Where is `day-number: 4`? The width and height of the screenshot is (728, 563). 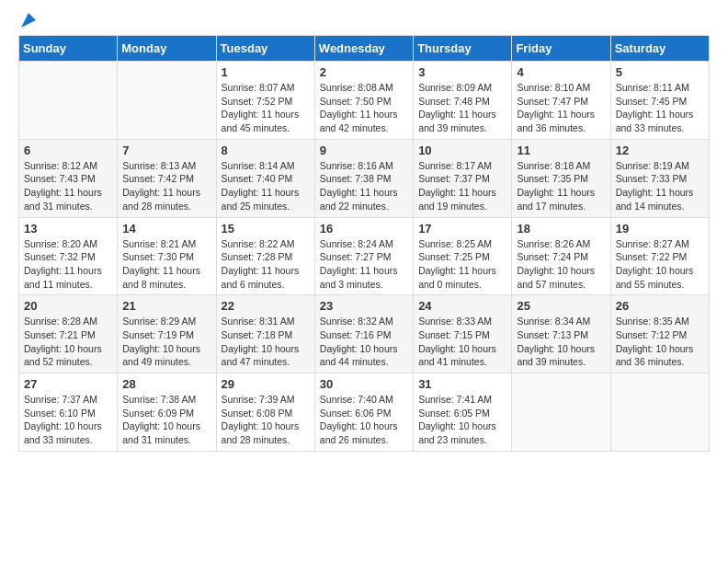
day-number: 4 is located at coordinates (561, 72).